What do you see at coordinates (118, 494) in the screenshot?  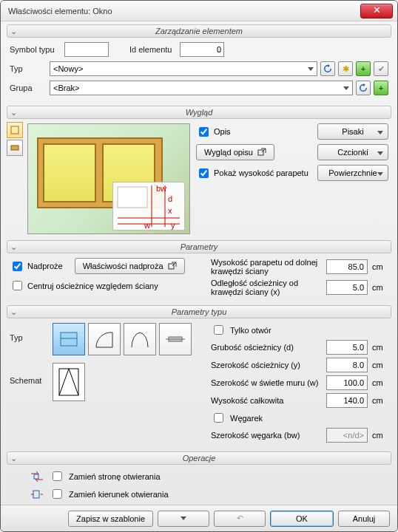 I see `op2-label: Zamień kierunek otwierania` at bounding box center [118, 494].